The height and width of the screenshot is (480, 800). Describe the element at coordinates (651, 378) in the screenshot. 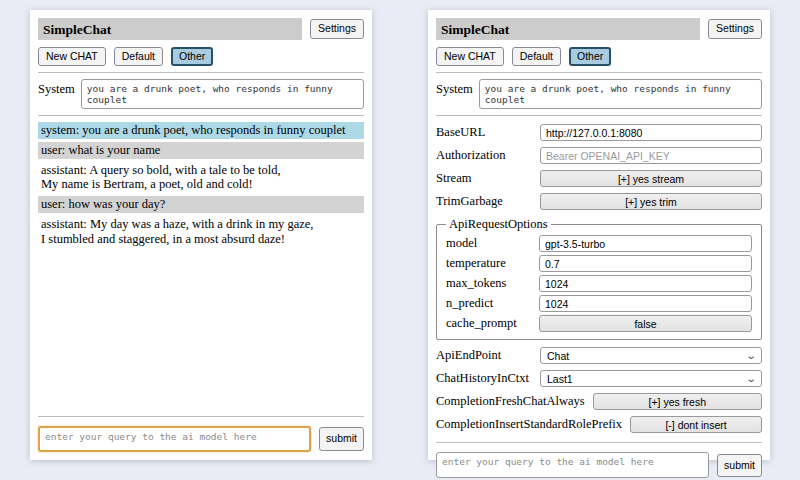

I see `chat-history-in-ctxt-select: Last1 ⌄` at that location.